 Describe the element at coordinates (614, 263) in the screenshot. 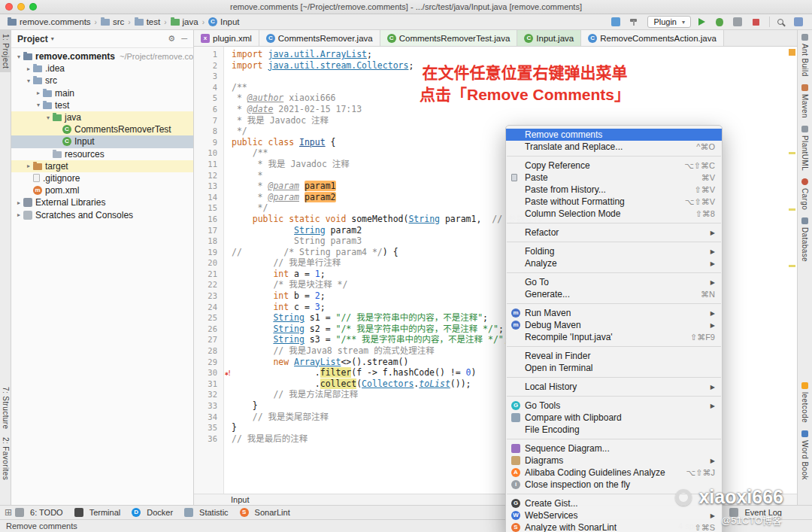

I see `menu-item-analyze: Analyze▶` at that location.